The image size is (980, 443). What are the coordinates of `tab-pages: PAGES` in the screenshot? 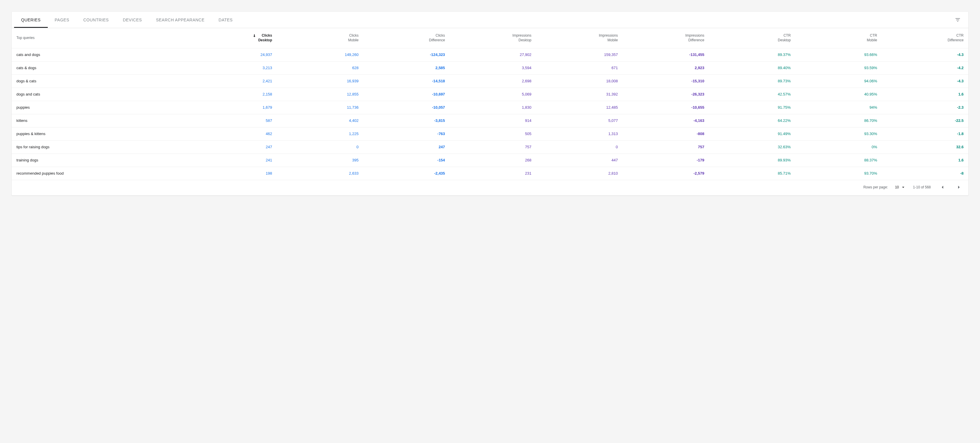 It's located at (62, 20).